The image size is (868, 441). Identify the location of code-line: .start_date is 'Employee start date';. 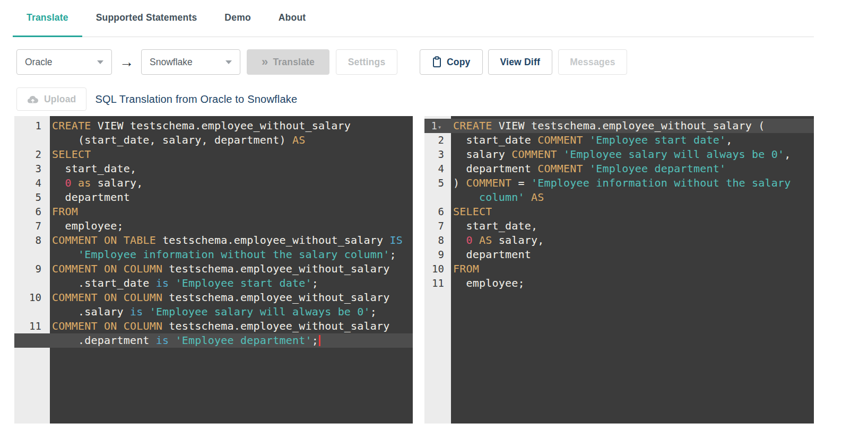
(213, 283).